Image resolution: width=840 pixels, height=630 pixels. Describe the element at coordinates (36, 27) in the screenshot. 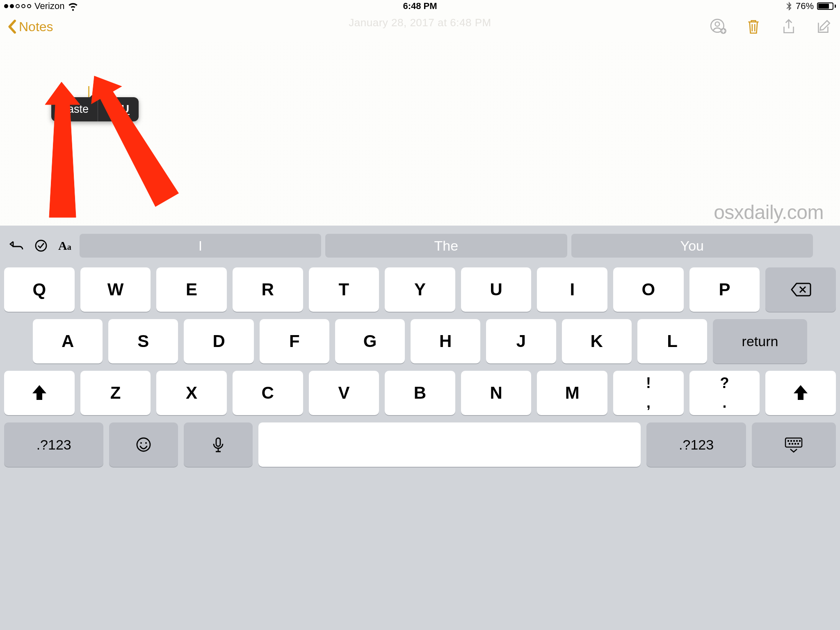

I see `back-label: Notes` at that location.